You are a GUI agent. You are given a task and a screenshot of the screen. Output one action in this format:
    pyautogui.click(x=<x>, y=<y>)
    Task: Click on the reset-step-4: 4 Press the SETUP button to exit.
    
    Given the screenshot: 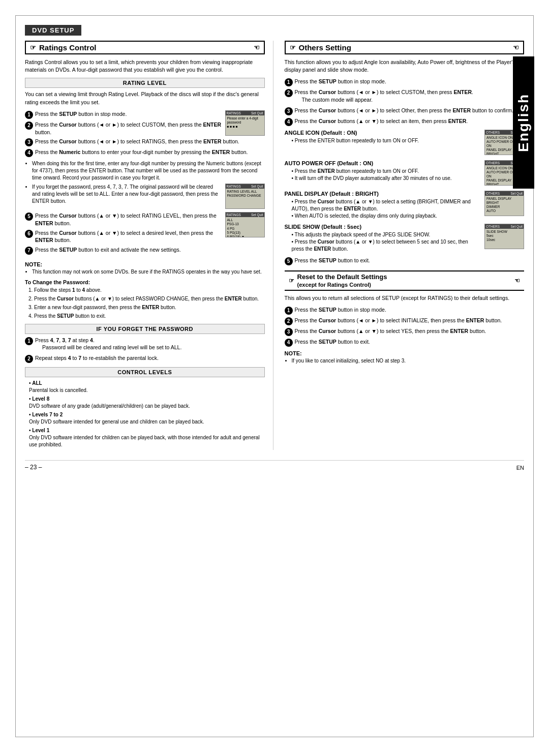 What is the action you would take?
    pyautogui.click(x=405, y=343)
    